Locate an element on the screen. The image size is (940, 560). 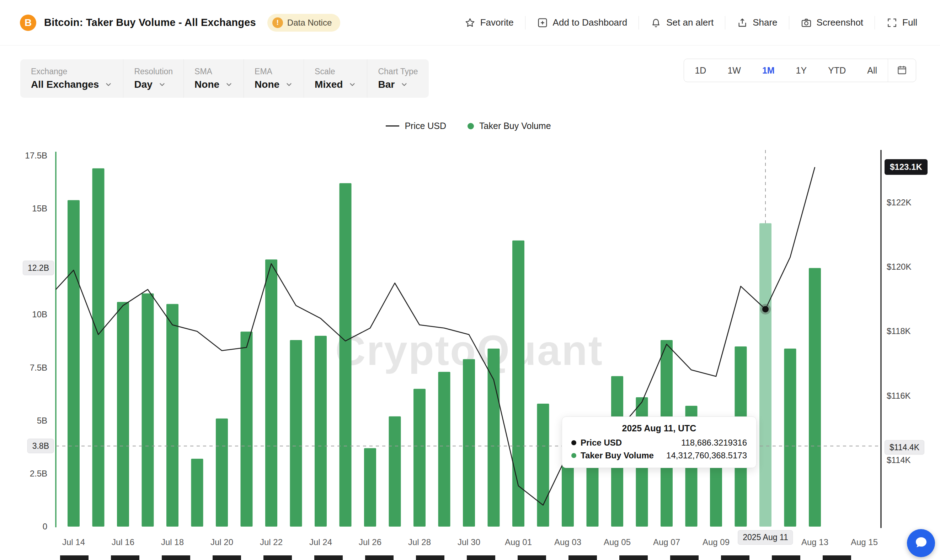
chat-icon is located at coordinates (921, 543).